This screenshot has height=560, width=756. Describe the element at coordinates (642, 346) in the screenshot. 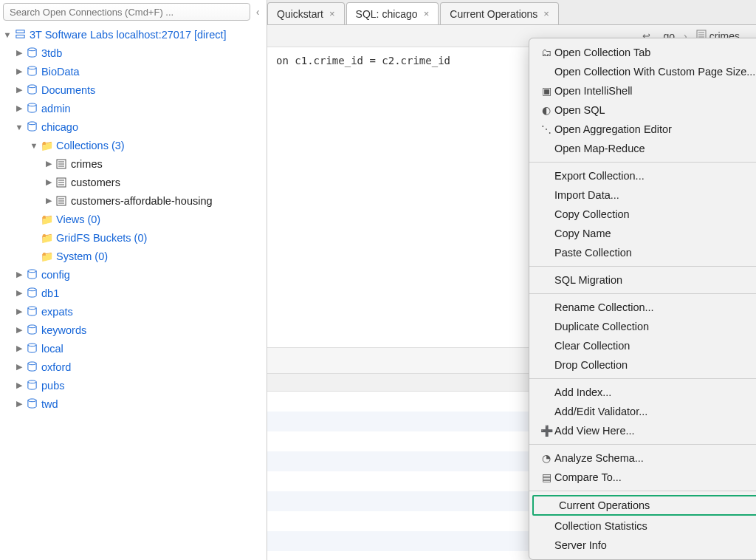

I see `menu-clear-collection: Clear Collection^ ⌫` at that location.